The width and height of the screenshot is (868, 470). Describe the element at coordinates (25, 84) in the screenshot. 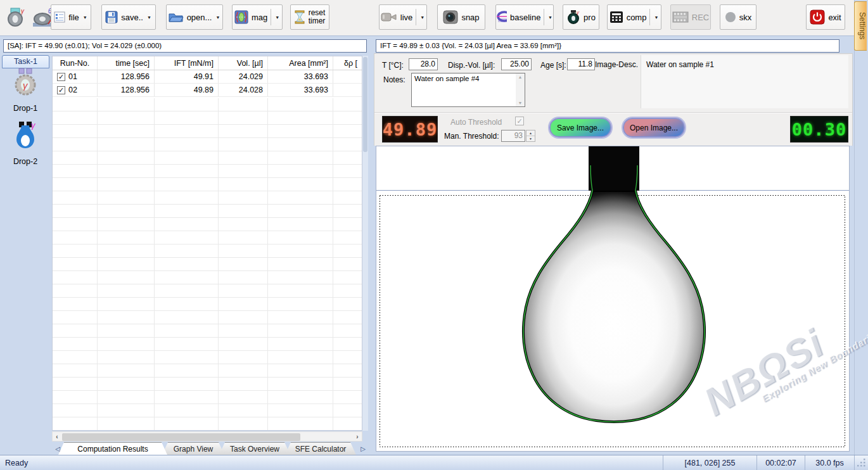

I see `drop-1-icon: γ` at that location.